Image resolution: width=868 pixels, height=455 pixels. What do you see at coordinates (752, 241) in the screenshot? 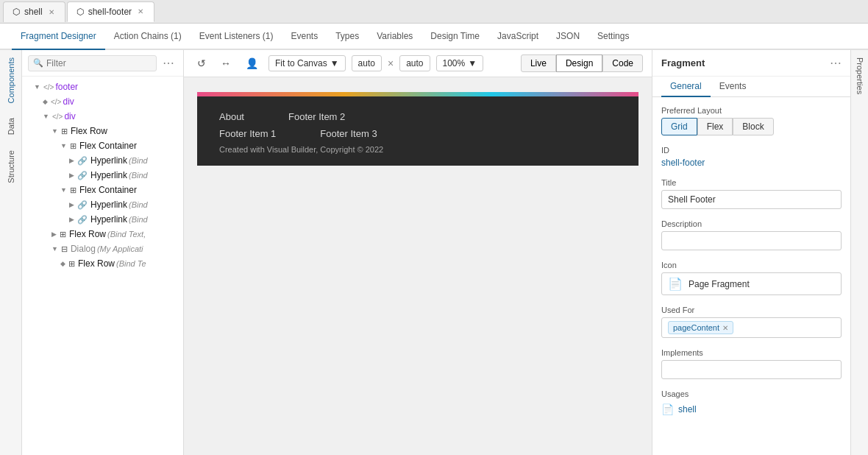
I see `description-input` at bounding box center [752, 241].